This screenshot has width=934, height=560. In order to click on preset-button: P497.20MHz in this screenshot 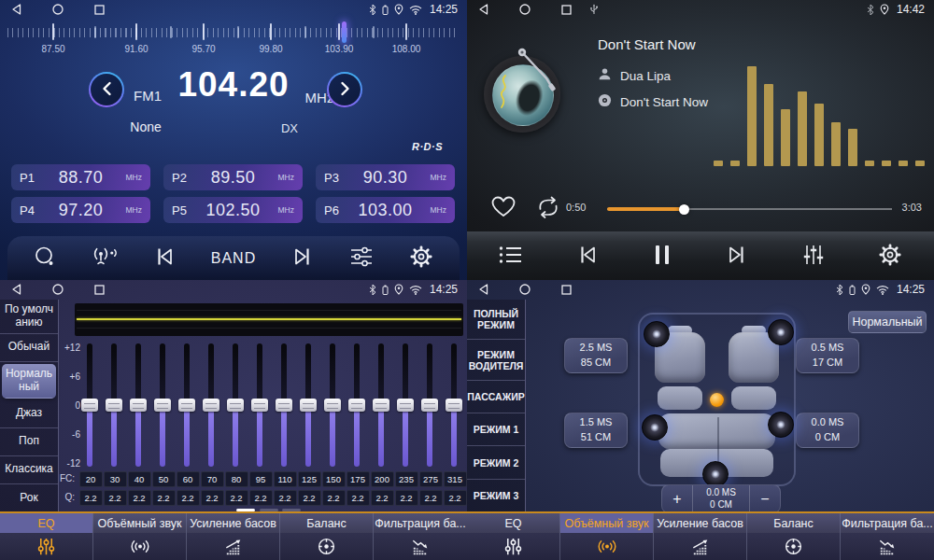, I will do `click(80, 210)`.